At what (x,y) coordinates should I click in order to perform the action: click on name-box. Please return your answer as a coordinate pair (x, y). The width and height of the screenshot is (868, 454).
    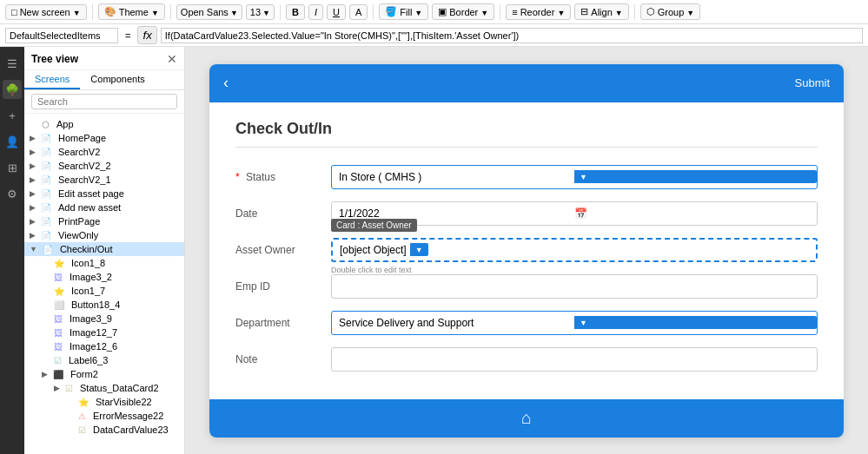
    Looking at the image, I should click on (62, 36).